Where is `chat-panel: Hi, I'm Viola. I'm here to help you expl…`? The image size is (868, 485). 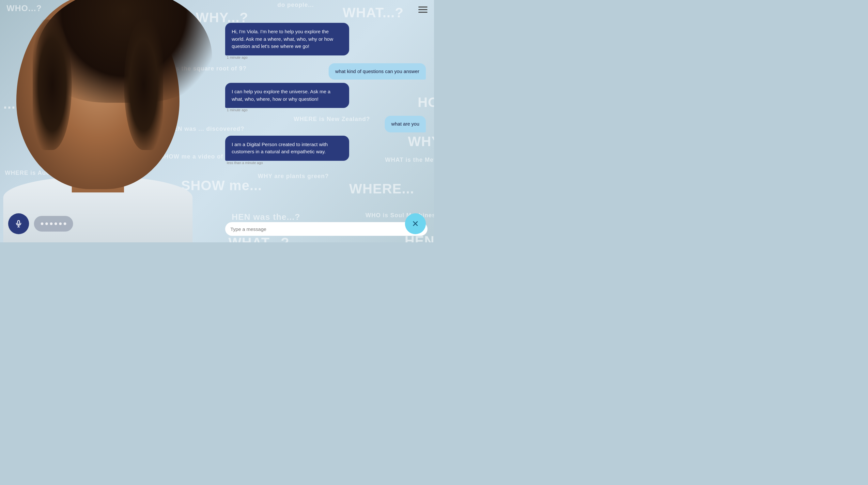 chat-panel: Hi, I'm Viola. I'm here to help you expl… is located at coordinates (326, 121).